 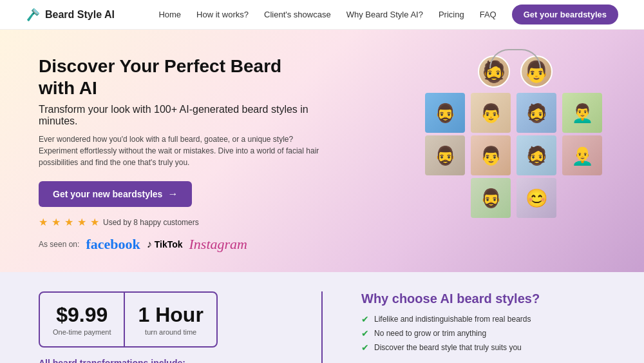 What do you see at coordinates (180, 244) in the screenshot?
I see `social-row: As seen on: facebook ♪ TikTok Instagram` at bounding box center [180, 244].